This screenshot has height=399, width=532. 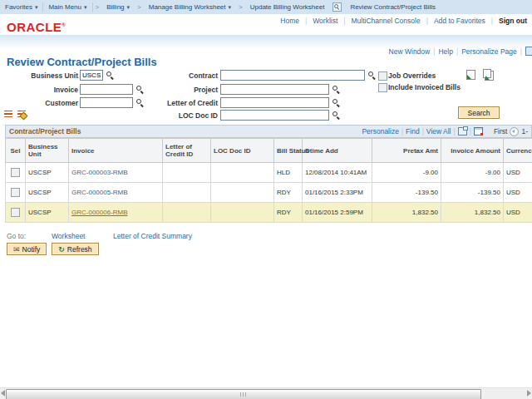 What do you see at coordinates (460, 21) in the screenshot?
I see `add-to-favorites-link: Add to Favorites` at bounding box center [460, 21].